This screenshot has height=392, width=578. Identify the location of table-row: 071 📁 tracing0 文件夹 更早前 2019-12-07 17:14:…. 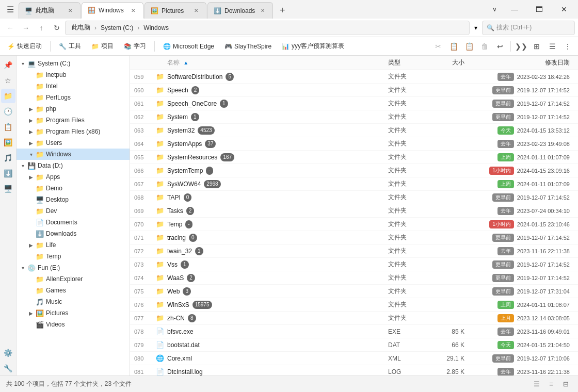
(354, 238).